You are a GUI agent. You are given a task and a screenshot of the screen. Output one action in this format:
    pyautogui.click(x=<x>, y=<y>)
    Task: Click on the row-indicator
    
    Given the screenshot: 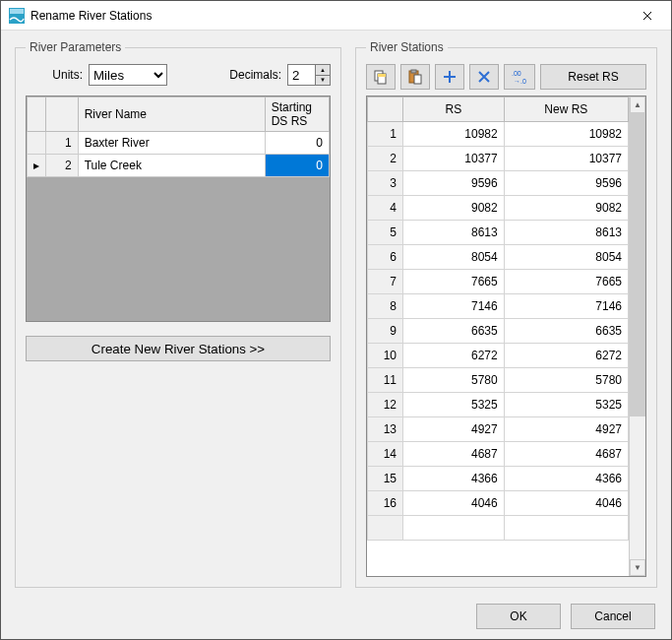 What is the action you would take?
    pyautogui.click(x=37, y=144)
    